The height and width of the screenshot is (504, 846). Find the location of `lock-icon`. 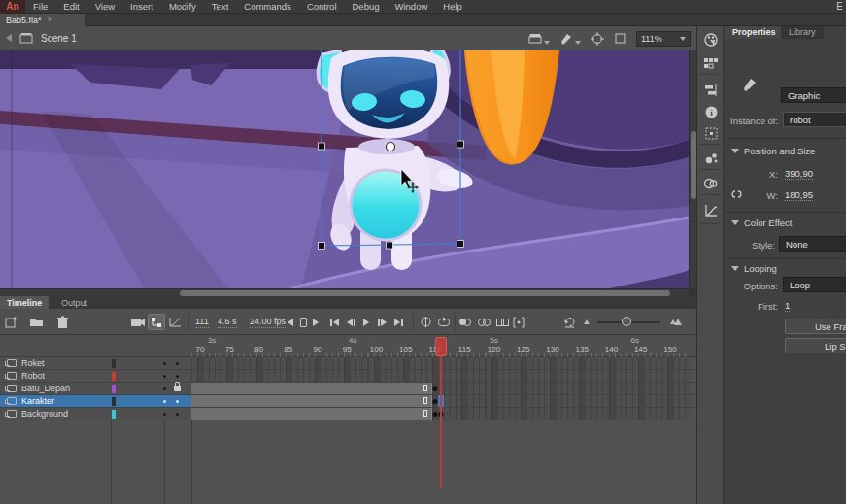

lock-icon is located at coordinates (177, 388).